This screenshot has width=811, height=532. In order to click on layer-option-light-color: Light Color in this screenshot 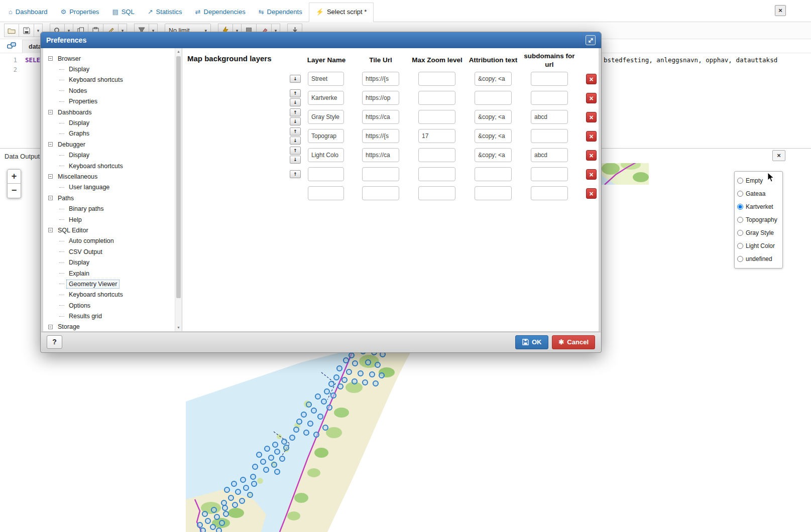, I will do `click(758, 246)`.